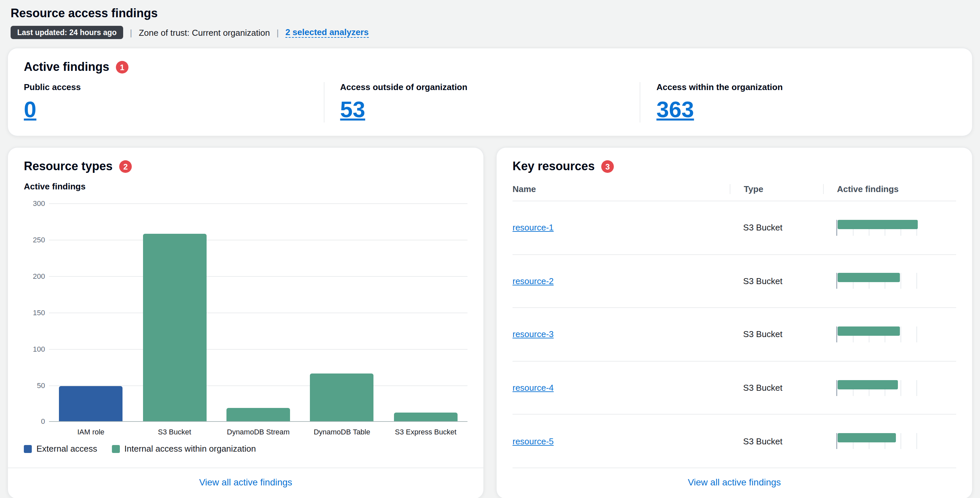  Describe the element at coordinates (246, 167) in the screenshot. I see `resource-types-title-row: Resource types 2` at that location.